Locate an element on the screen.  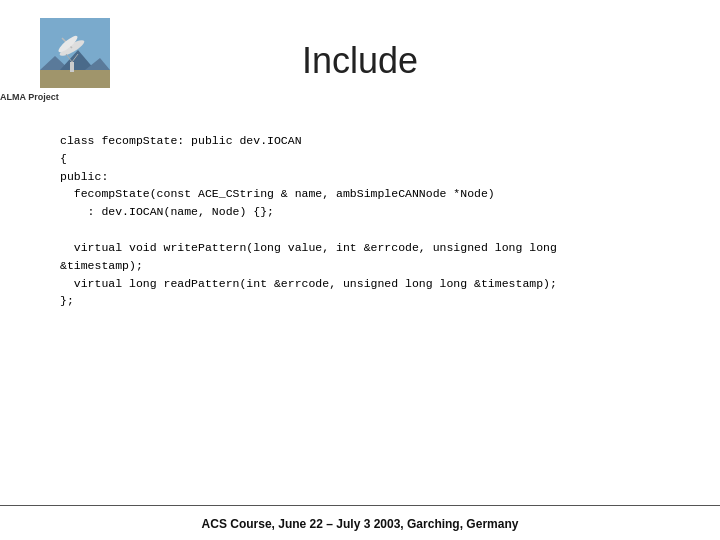
telescope-icon is located at coordinates (75, 53).